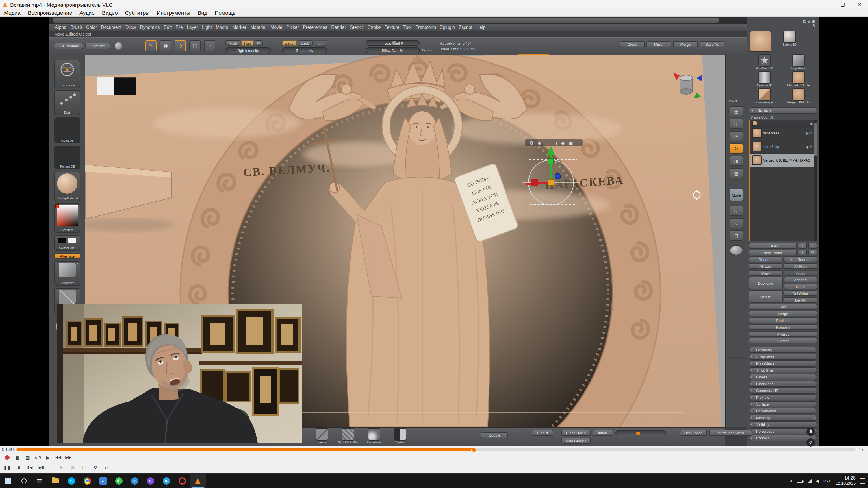  Describe the element at coordinates (24, 481) in the screenshot. I see `search-button` at that location.